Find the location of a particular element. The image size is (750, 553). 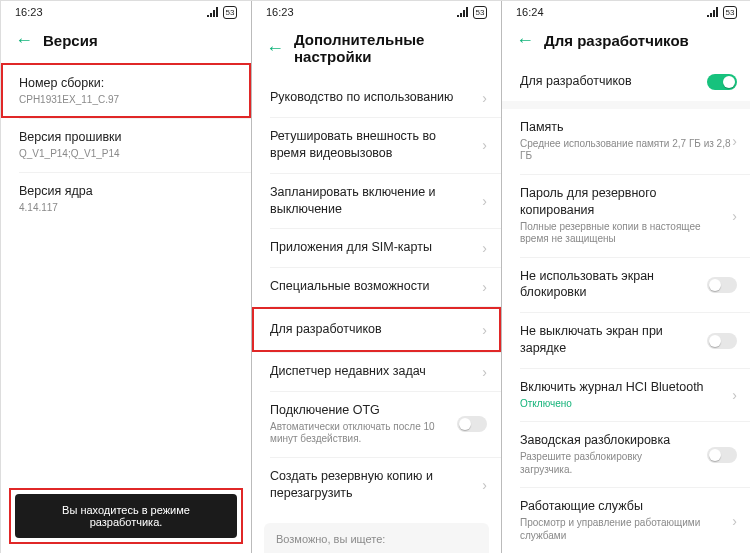

page-title: Дополнительные настройки is located at coordinates (390, 48).